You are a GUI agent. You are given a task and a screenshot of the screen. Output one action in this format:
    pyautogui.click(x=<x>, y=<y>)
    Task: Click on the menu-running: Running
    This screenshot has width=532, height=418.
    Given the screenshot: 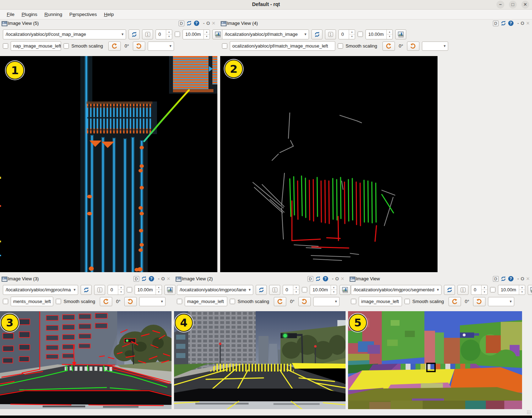 What is the action you would take?
    pyautogui.click(x=53, y=14)
    